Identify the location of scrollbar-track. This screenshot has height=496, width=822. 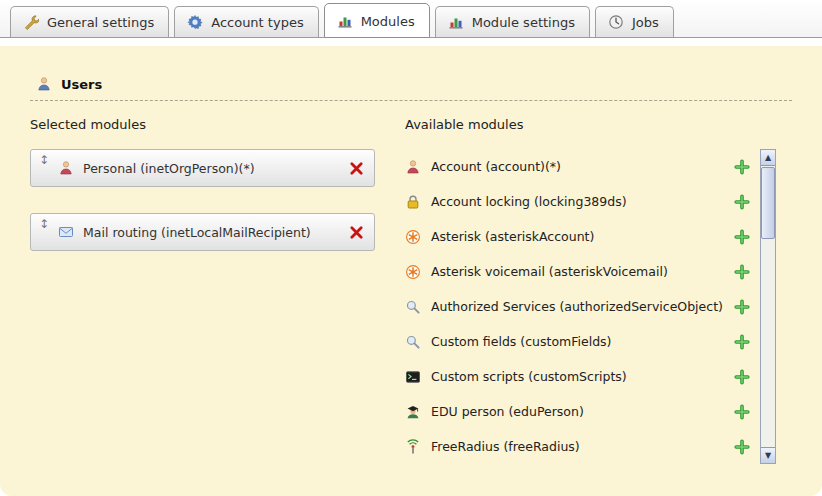
(768, 306).